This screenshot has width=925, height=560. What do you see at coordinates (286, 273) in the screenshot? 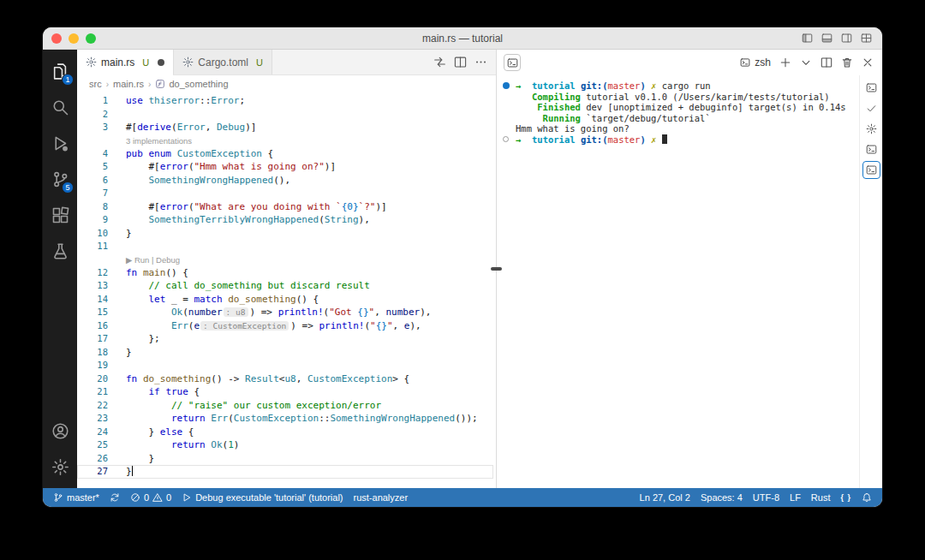
I see `code-line-12: 12fn main() {` at bounding box center [286, 273].